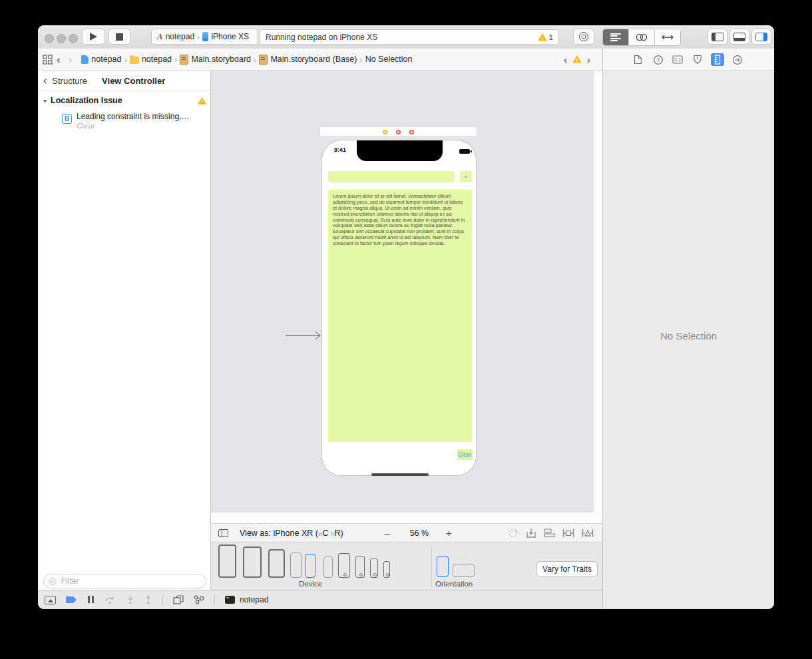 Image resolution: width=812 pixels, height=659 pixels. I want to click on note-text-field, so click(391, 177).